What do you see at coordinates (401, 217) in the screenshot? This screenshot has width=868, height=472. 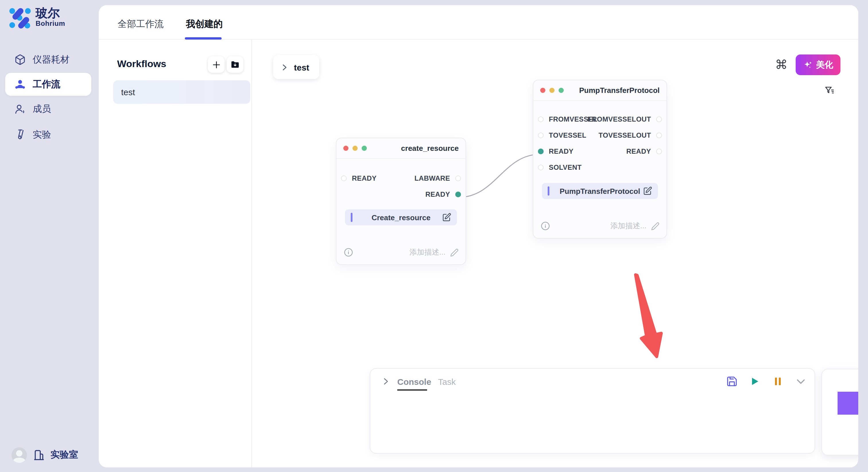 I see `node-action-label: Create_resource` at bounding box center [401, 217].